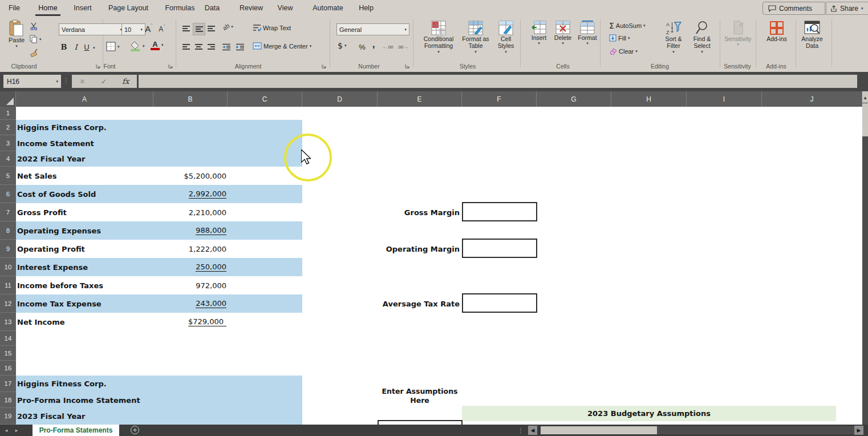 Image resolution: width=868 pixels, height=436 pixels. I want to click on row-header-12: 12, so click(8, 304).